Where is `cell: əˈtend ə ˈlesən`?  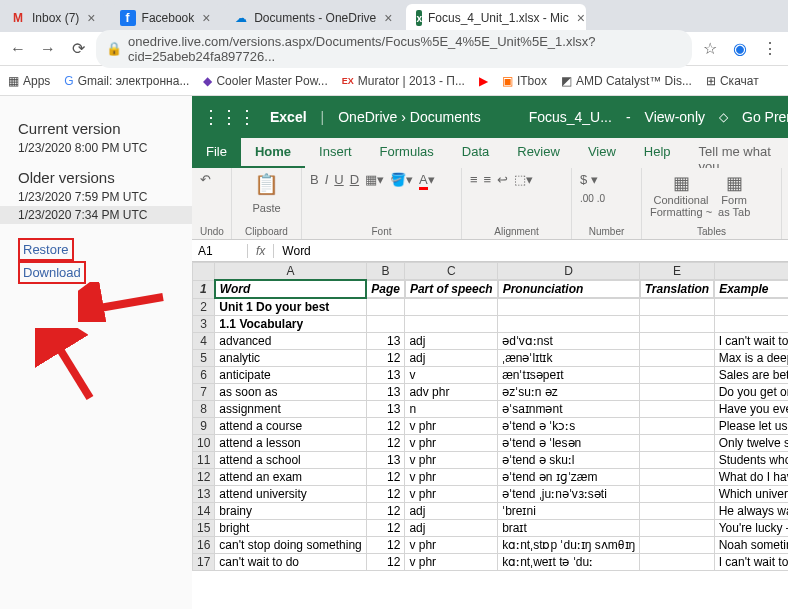 cell: əˈtend ə ˈlesən is located at coordinates (569, 444).